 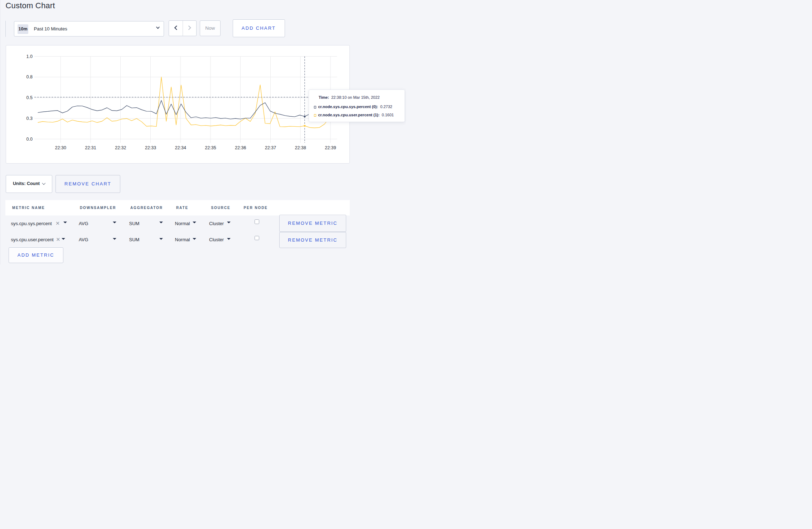 What do you see at coordinates (29, 98) in the screenshot?
I see `svg-text: 0.5` at bounding box center [29, 98].